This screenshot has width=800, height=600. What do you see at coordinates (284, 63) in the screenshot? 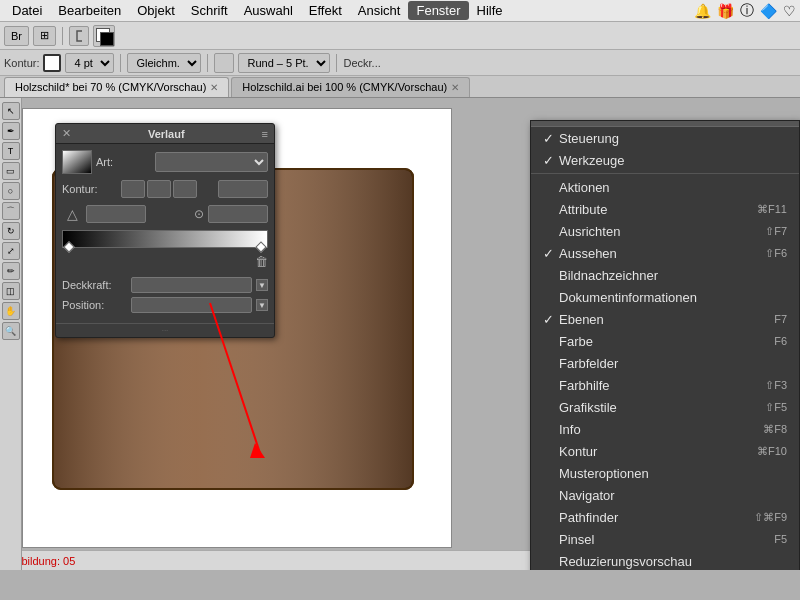
I see `rund-select: Rund – 5 Pt.` at bounding box center [284, 63].